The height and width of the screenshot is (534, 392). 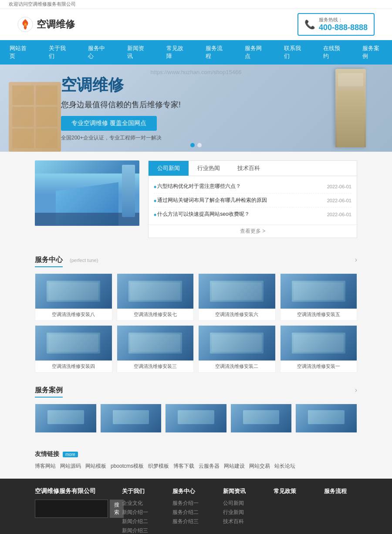 I want to click on service-item: 空调清洗维修安装三, so click(x=155, y=349).